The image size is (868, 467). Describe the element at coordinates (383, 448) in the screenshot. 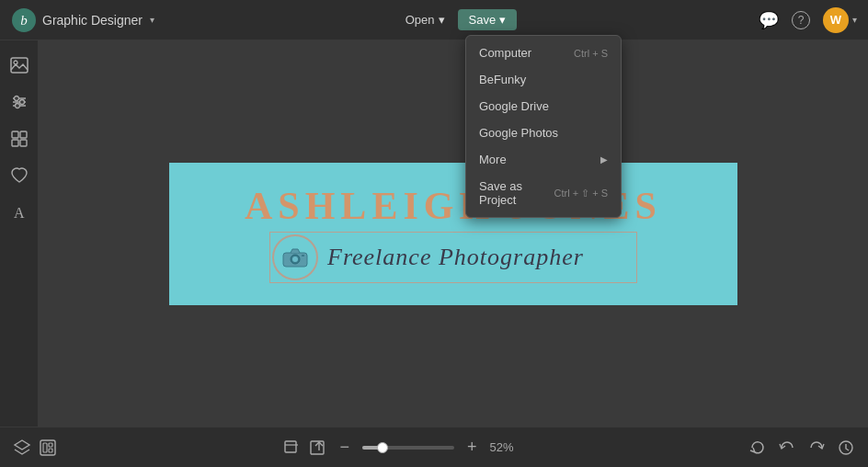

I see `zoom-slider-thumb` at that location.